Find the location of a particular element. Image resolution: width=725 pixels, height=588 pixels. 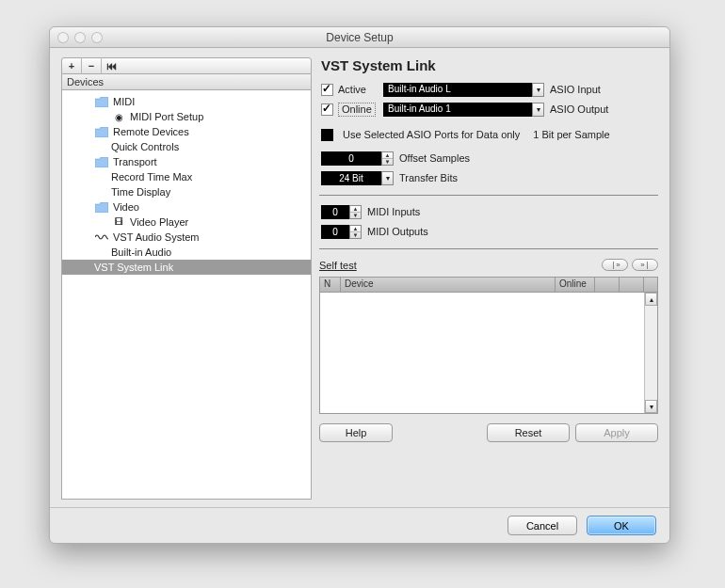

col-online: Online is located at coordinates (575, 284).